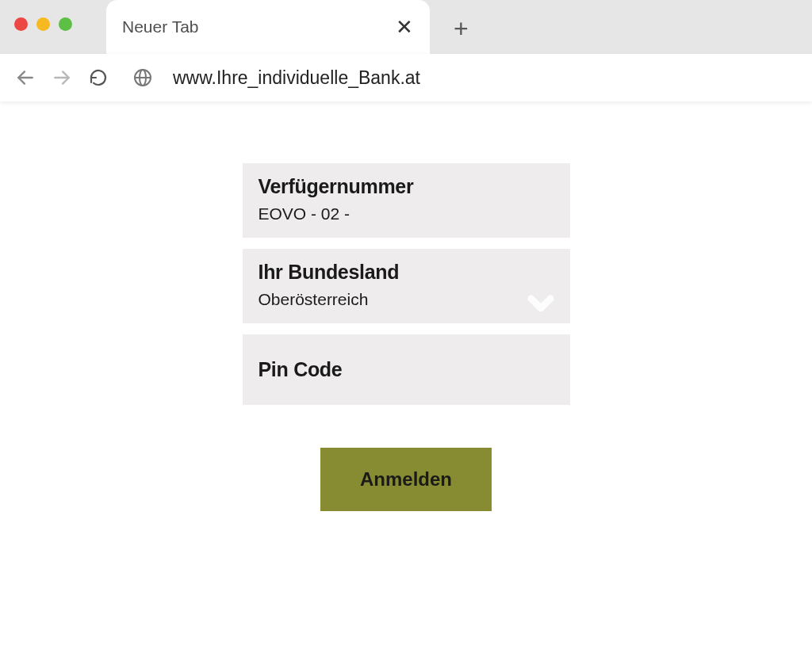 The height and width of the screenshot is (649, 812). Describe the element at coordinates (406, 273) in the screenshot. I see `bundesland-label: Ihr Bundesland` at that location.